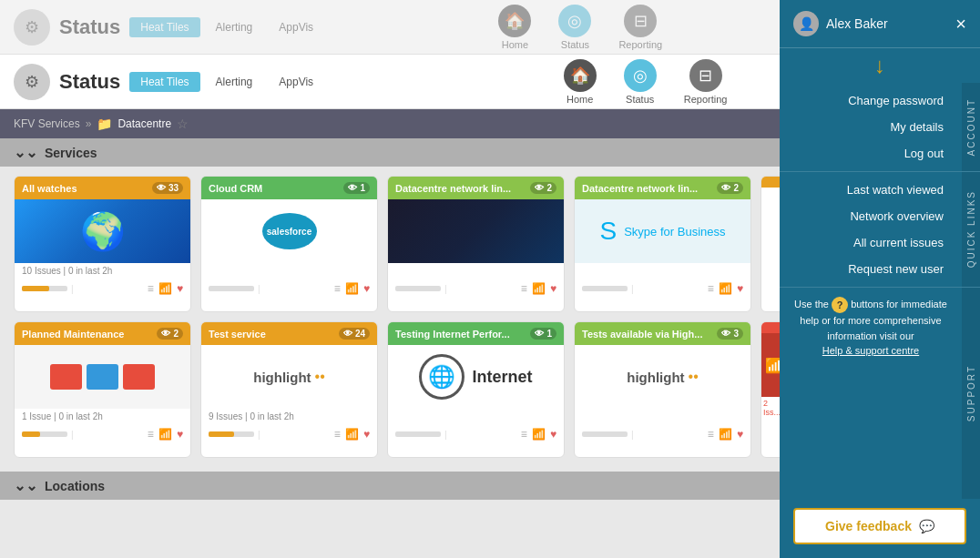  What do you see at coordinates (357, 188) in the screenshot?
I see `tile-badge: 👁 1` at bounding box center [357, 188].